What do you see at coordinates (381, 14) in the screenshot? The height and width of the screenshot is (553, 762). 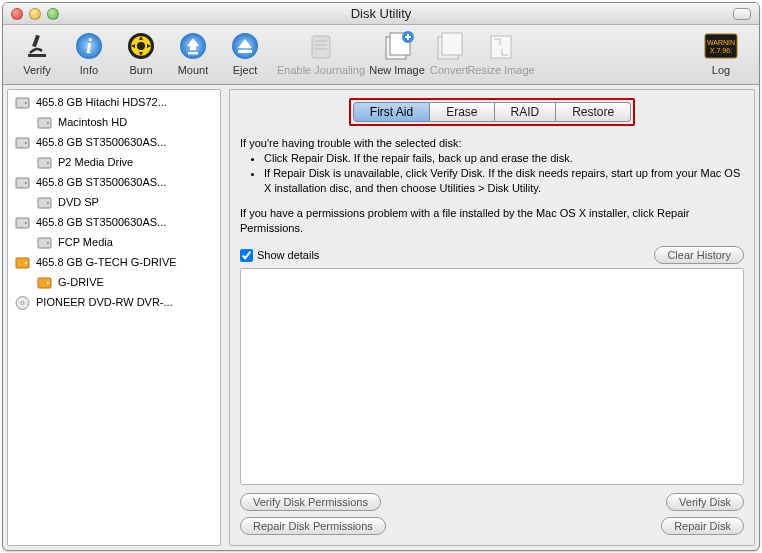 I see `window-title: Disk Utility` at bounding box center [381, 14].